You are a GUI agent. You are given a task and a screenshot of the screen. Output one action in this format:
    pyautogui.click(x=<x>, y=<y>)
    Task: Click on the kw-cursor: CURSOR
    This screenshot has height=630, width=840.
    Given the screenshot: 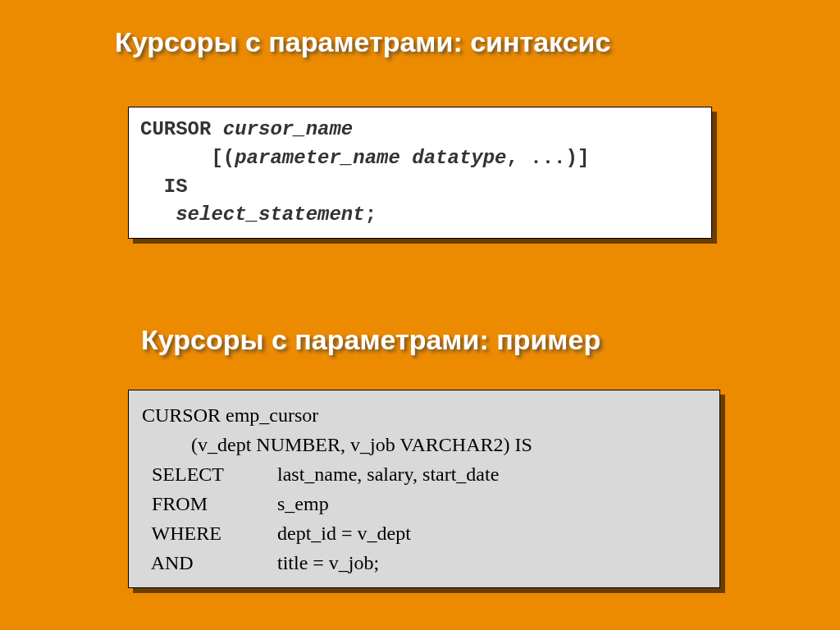 What is the action you would take?
    pyautogui.click(x=182, y=130)
    